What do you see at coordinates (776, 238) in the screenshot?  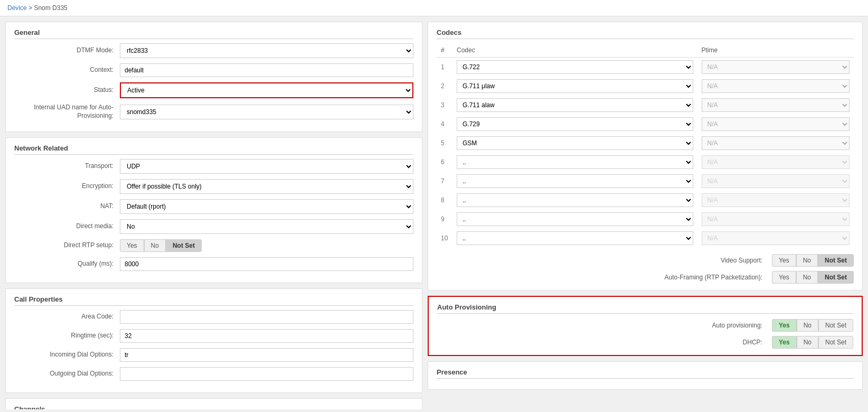 I see `ptime-select-10: N/A` at bounding box center [776, 238].